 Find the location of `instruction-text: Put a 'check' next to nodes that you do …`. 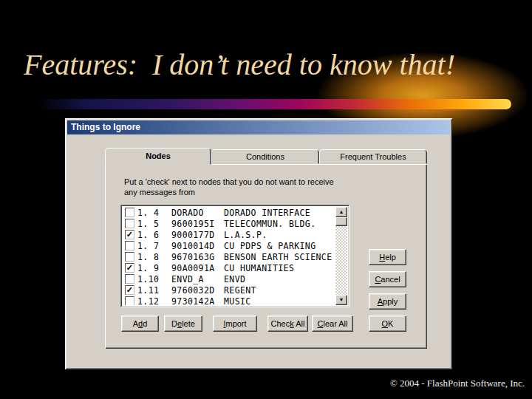

instruction-text: Put a 'check' next to nodes that you do … is located at coordinates (250, 187).